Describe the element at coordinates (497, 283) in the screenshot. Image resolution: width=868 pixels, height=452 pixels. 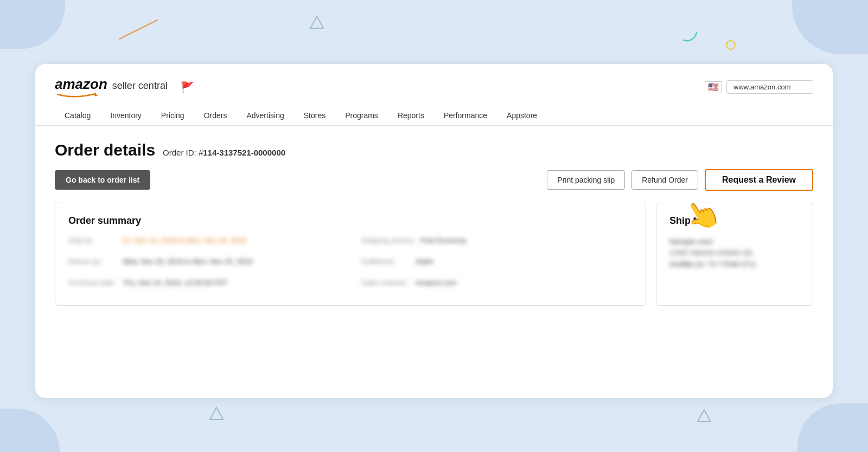
I see `sales-channel-row: Sales channel: Amazon.com` at that location.